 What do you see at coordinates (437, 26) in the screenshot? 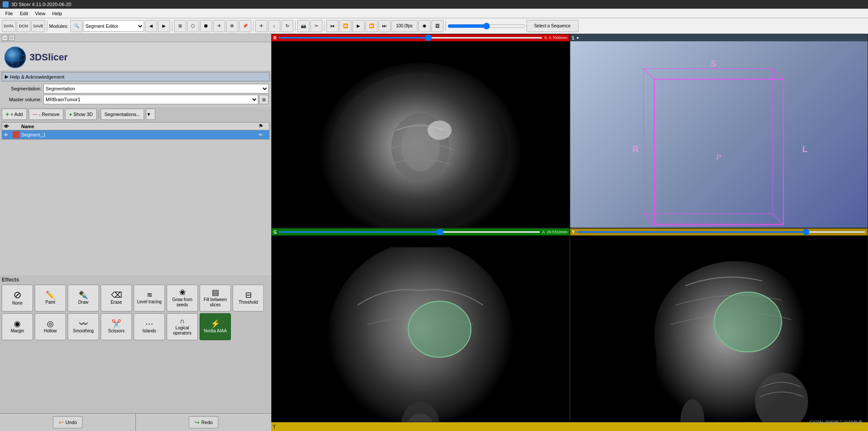
I see `screenshot-button: 🖼` at bounding box center [437, 26].